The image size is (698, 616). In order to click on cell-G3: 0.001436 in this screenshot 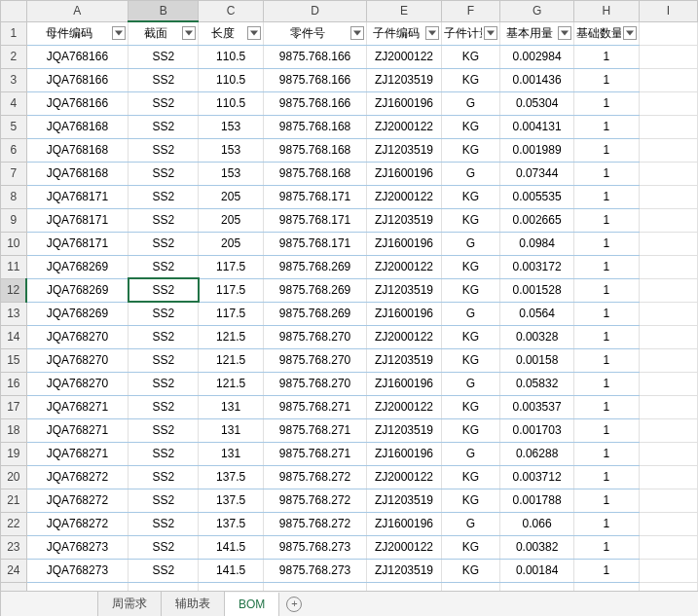, I will do `click(536, 80)`.